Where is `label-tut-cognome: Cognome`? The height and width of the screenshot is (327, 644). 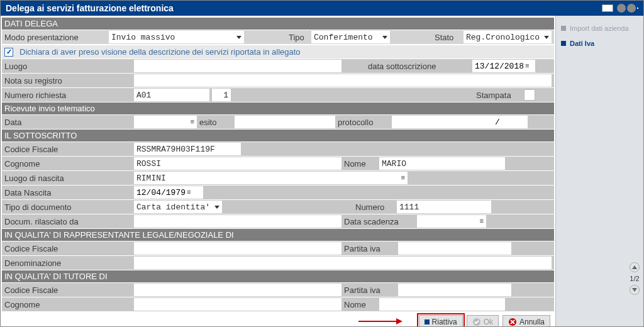
label-tut-cognome: Cognome is located at coordinates (68, 304).